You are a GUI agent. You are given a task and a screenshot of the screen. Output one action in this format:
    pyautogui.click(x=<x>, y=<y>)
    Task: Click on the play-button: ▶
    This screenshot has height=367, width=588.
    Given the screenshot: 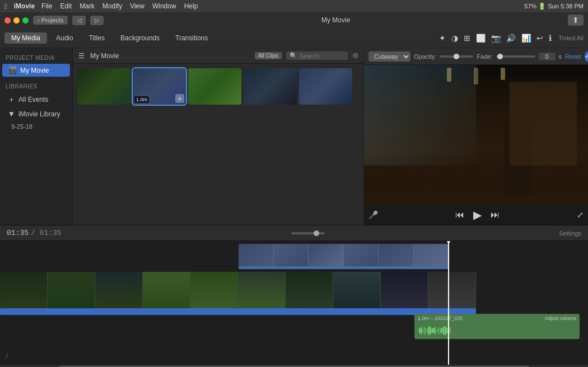 What is the action you would take?
    pyautogui.click(x=477, y=215)
    